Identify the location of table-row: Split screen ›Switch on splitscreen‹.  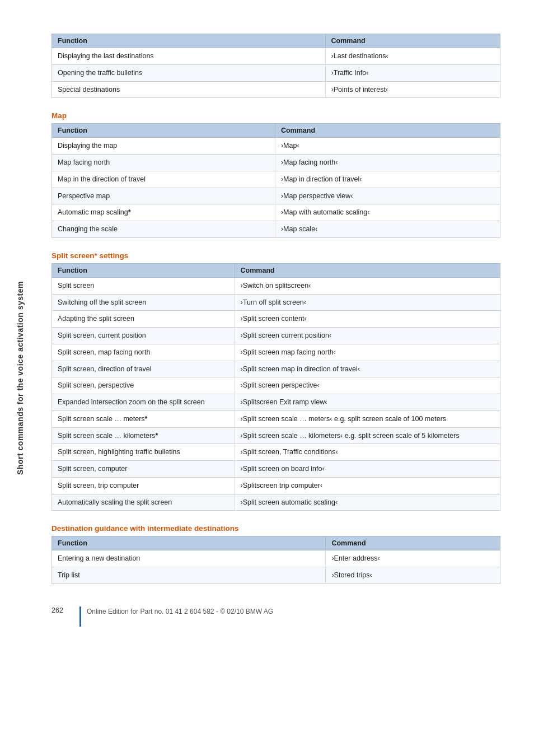
(277, 286).